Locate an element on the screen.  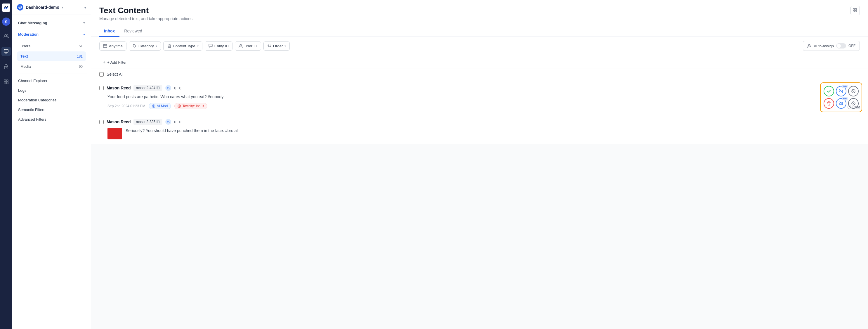
item1-count1: 0 is located at coordinates (175, 88).